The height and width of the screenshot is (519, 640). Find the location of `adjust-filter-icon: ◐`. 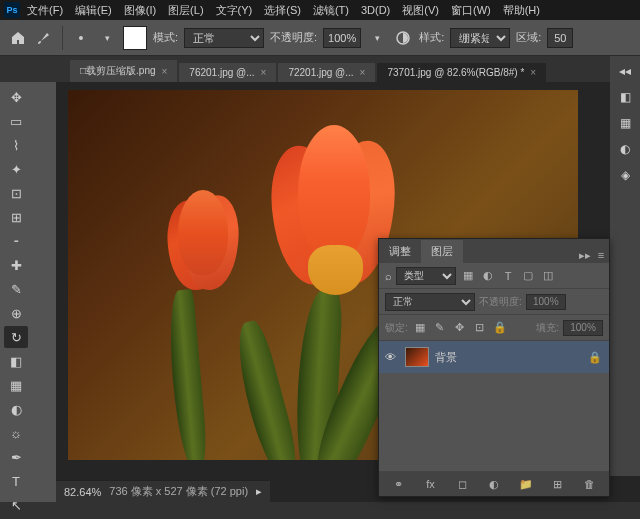

adjust-filter-icon: ◐ is located at coordinates (488, 276).